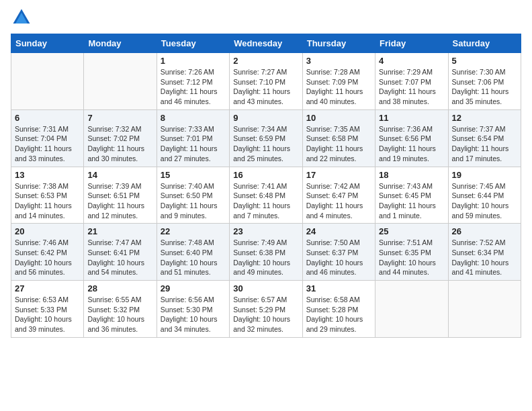 The height and width of the screenshot is (411, 532). What do you see at coordinates (339, 44) in the screenshot?
I see `weekday-header-thursday: Thursday` at bounding box center [339, 44].